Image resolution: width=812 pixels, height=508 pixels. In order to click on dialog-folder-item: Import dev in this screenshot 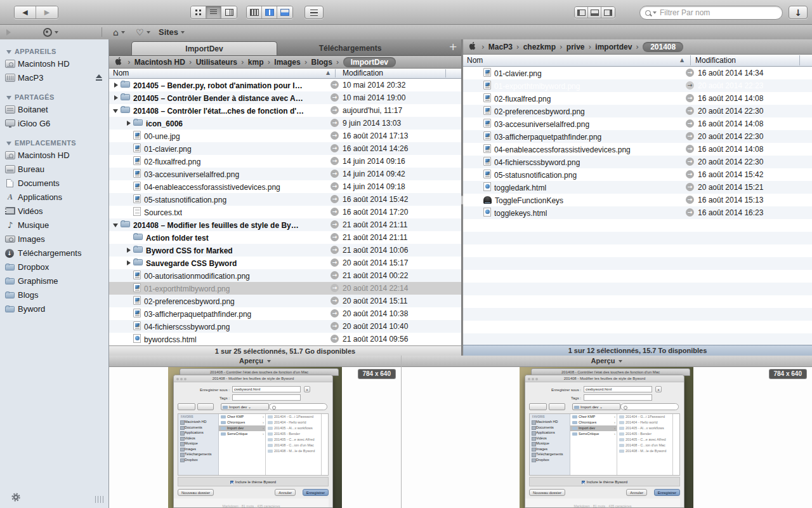, I will do `click(594, 428)`.